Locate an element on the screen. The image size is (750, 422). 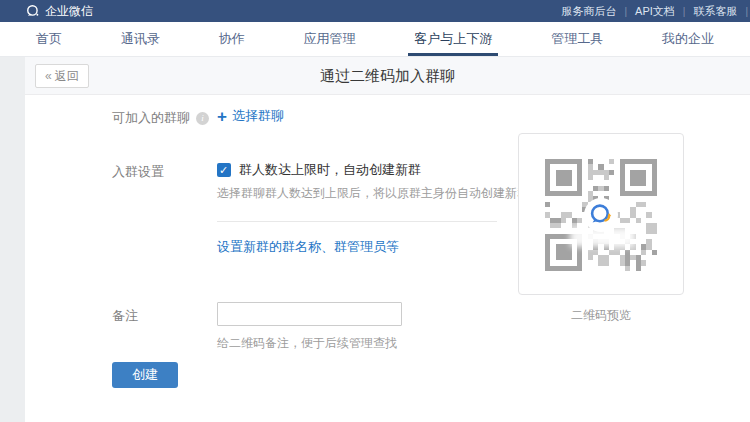
nav-collaboration: 协作 is located at coordinates (232, 39).